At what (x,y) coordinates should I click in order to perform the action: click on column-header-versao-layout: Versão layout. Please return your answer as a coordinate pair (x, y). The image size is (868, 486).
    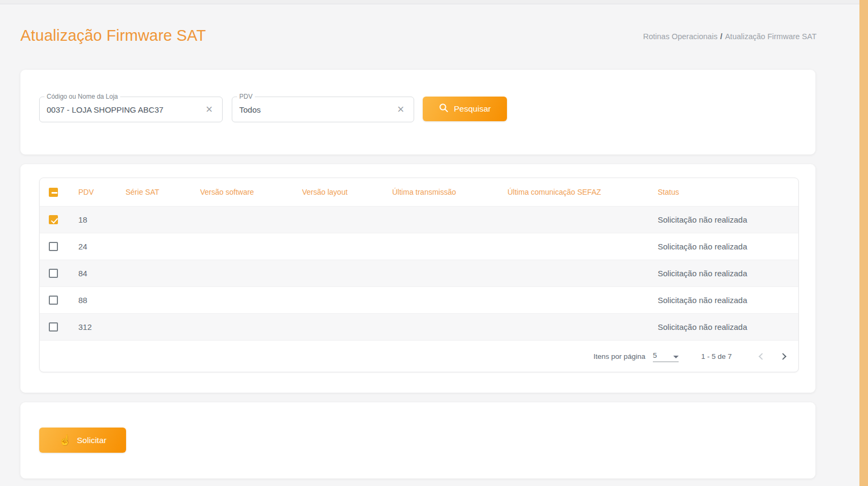
    Looking at the image, I should click on (347, 192).